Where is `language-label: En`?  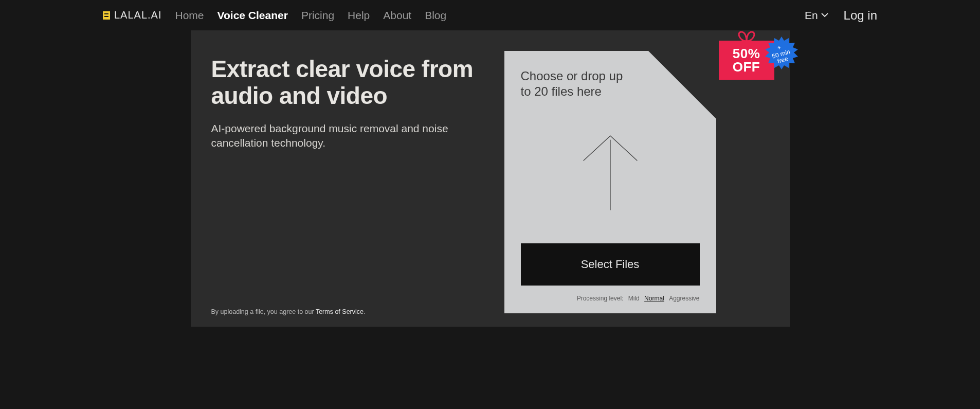
language-label: En is located at coordinates (811, 15).